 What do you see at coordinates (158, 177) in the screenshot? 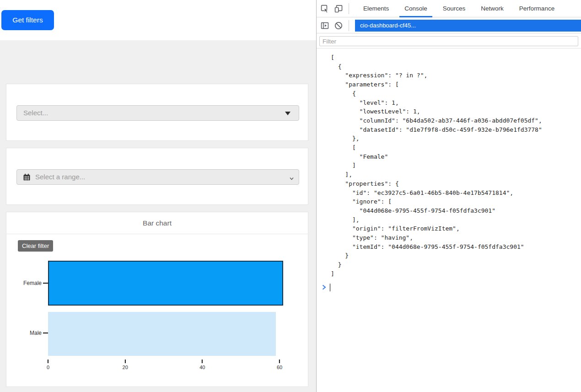
I see `date-range-picker: Select a range...` at bounding box center [158, 177].